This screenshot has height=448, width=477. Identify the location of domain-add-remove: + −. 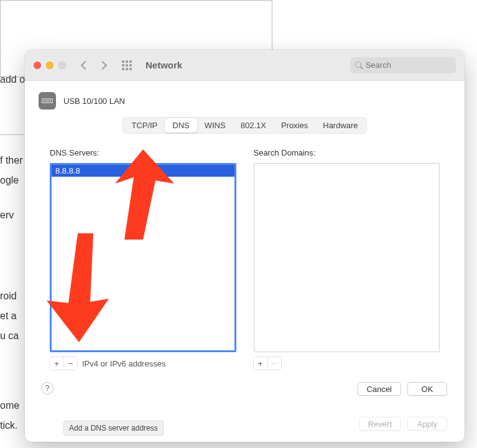
(267, 363).